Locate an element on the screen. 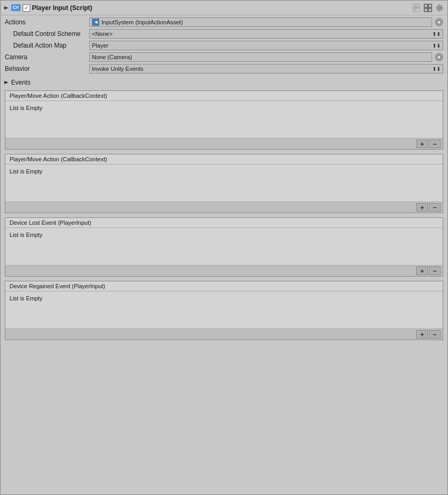 The height and width of the screenshot is (495, 448). control-scheme-value: <None> is located at coordinates (262, 34).